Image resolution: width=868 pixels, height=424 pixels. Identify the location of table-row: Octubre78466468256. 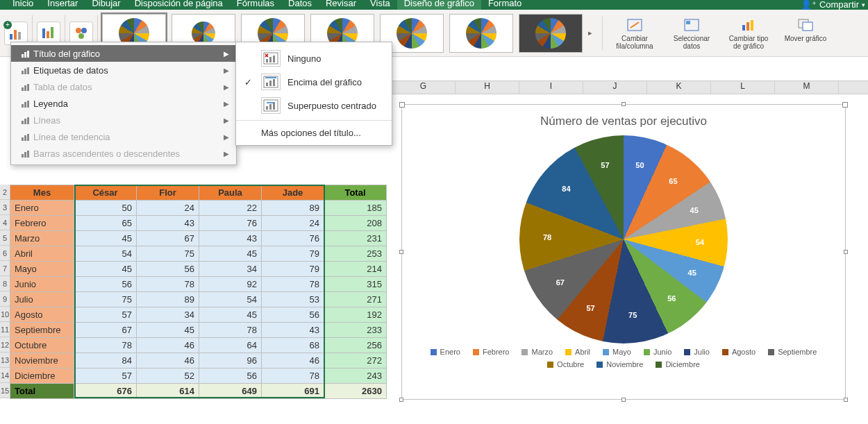
(199, 346).